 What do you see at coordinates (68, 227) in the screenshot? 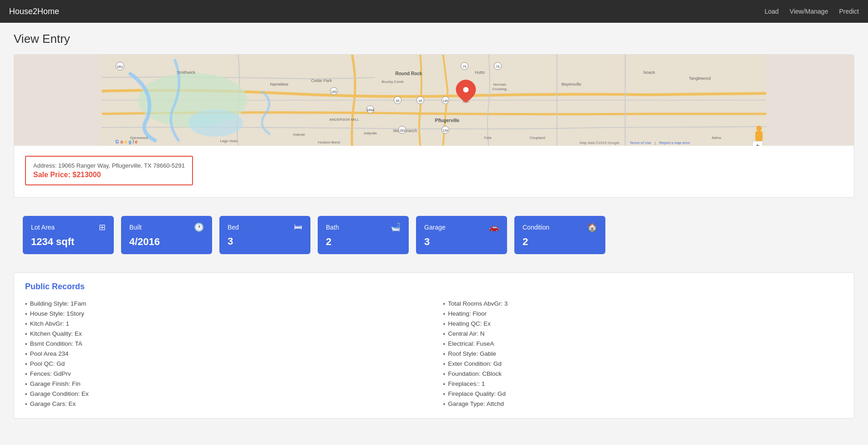
I see `stat-header-lot-area: Lot Area ⊞` at bounding box center [68, 227].